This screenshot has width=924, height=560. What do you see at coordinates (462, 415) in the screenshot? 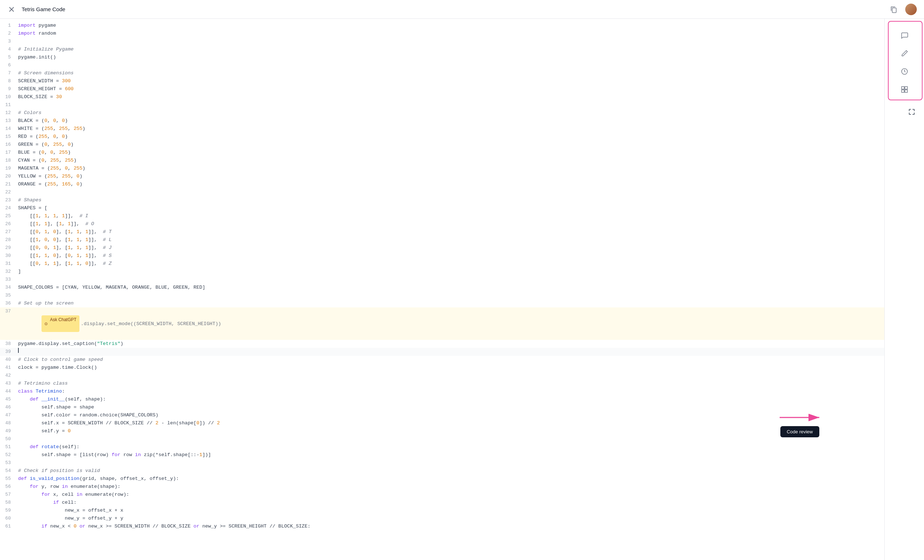
I see `code-line: 47 self.color = random.choice(SHAPE_COLO…` at bounding box center [462, 415].